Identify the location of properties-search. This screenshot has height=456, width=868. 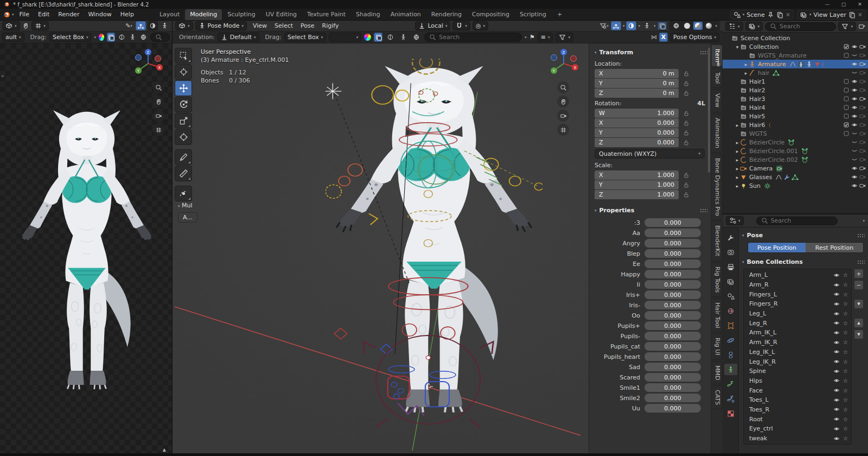
(797, 221).